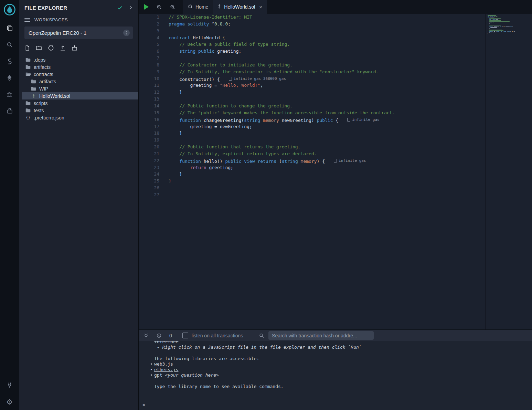 The image size is (532, 410). I want to click on tree-item-helloworld-sol: HelloWorld.sol, so click(80, 96).